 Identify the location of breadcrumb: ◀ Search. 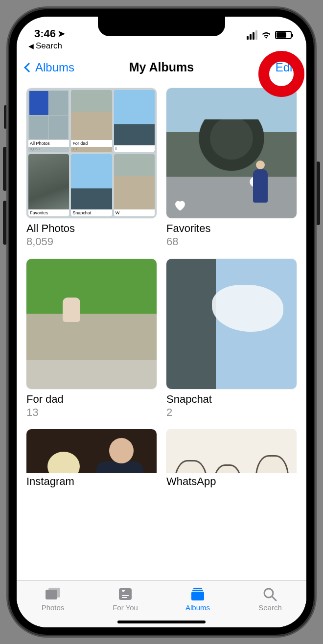
(162, 47).